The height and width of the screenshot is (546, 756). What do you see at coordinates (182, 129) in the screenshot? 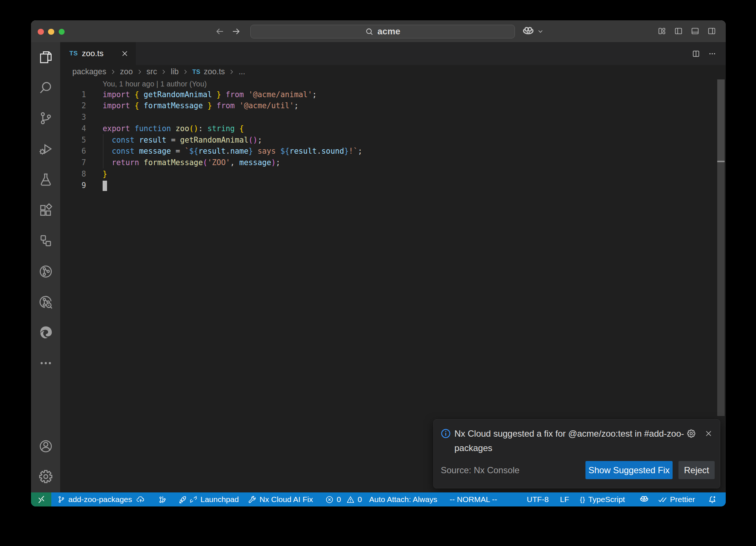
I see `code-token: zoo` at bounding box center [182, 129].